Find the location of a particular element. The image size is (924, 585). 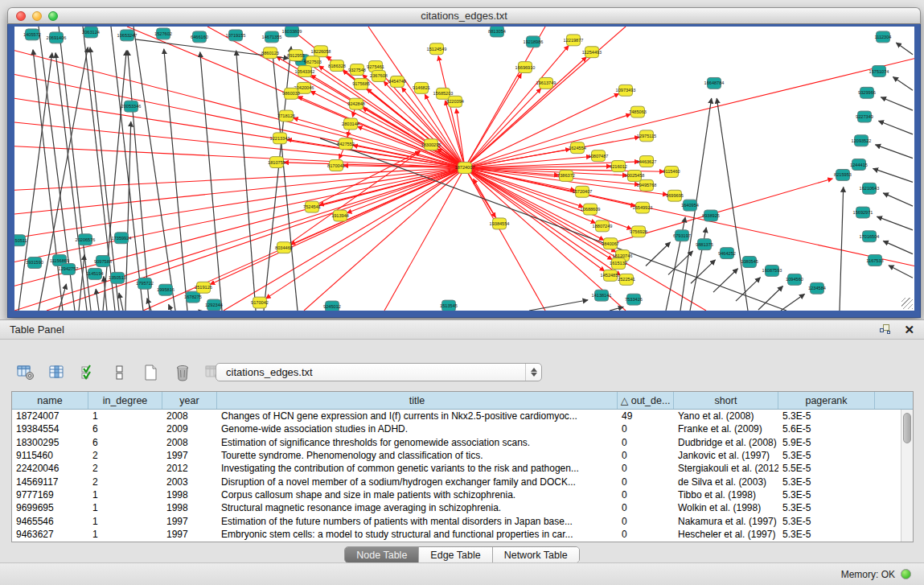

graph-node: 1513545 is located at coordinates (449, 306).